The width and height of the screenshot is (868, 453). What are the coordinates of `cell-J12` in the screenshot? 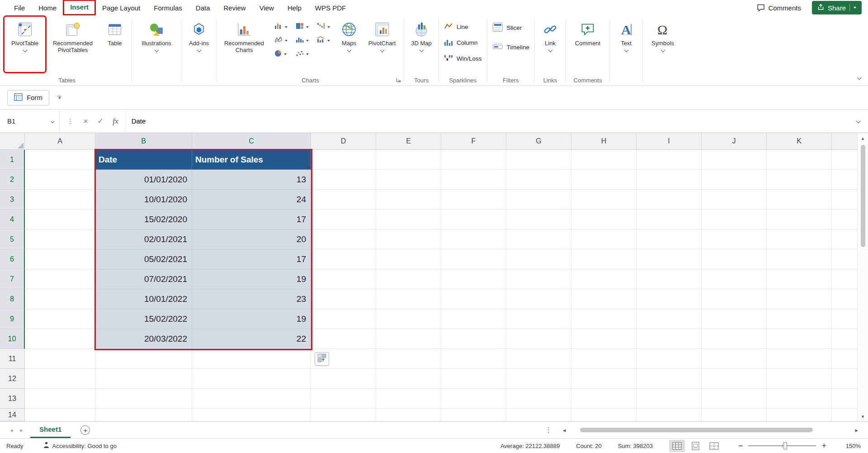 It's located at (734, 379).